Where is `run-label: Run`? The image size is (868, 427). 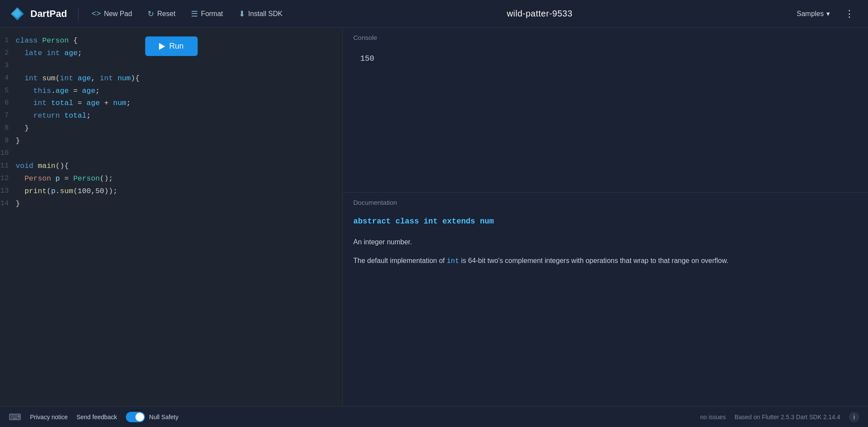
run-label: Run is located at coordinates (176, 46).